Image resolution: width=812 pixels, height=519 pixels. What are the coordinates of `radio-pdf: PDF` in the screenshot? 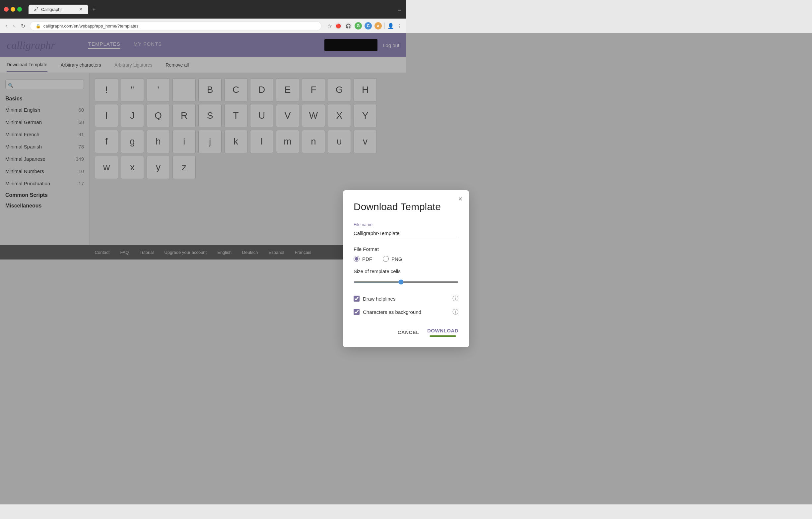 It's located at (363, 257).